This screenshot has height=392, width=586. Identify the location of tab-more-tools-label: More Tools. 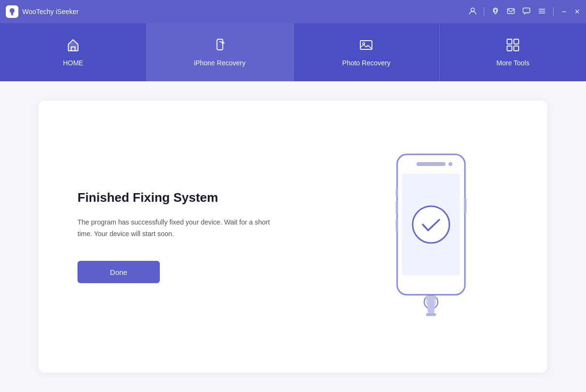
(513, 63).